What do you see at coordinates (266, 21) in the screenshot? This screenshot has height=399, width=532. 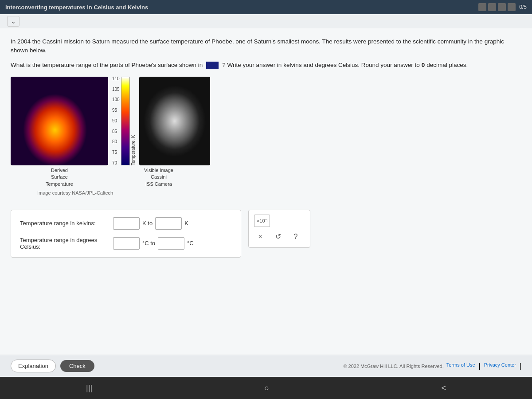 I see `chevron-row: ⌄` at bounding box center [266, 21].